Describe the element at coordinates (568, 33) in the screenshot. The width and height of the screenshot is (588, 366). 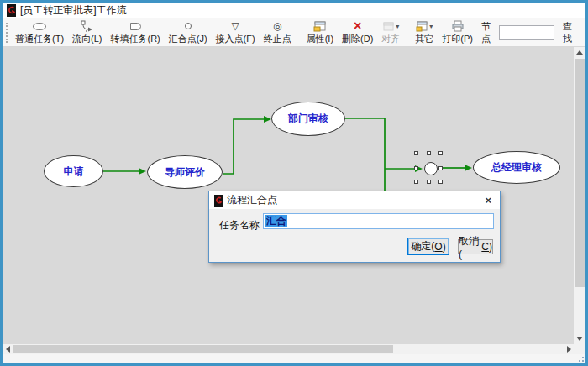
I see `find-button: 查找` at that location.